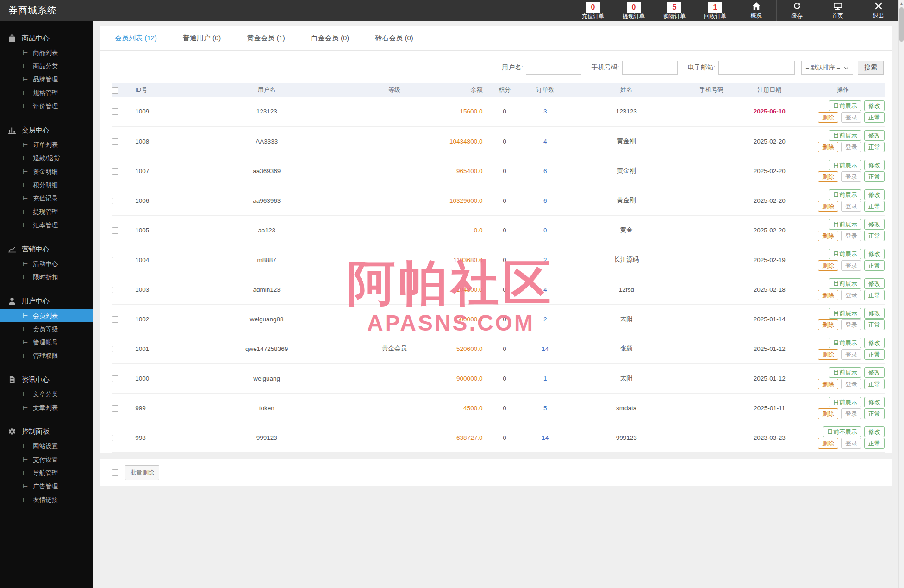  Describe the element at coordinates (837, 10) in the screenshot. I see `top-link-首页: 首页` at that location.